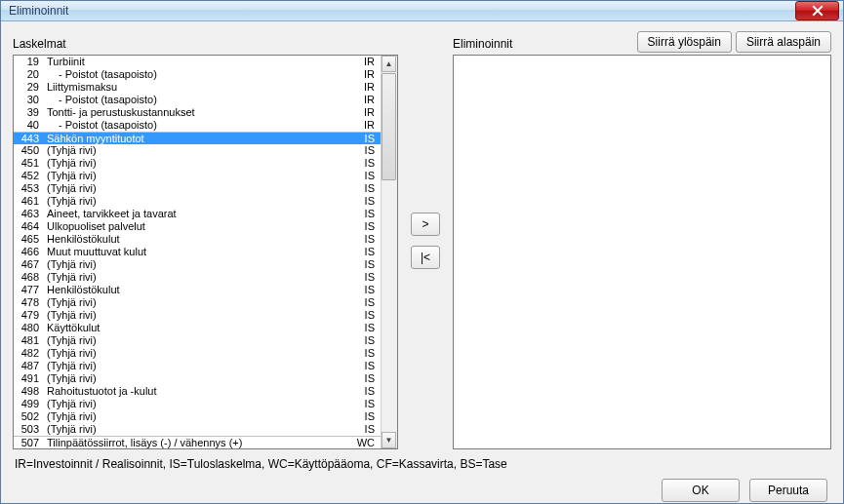  What do you see at coordinates (32, 88) in the screenshot?
I see `row-number: 29` at bounding box center [32, 88].